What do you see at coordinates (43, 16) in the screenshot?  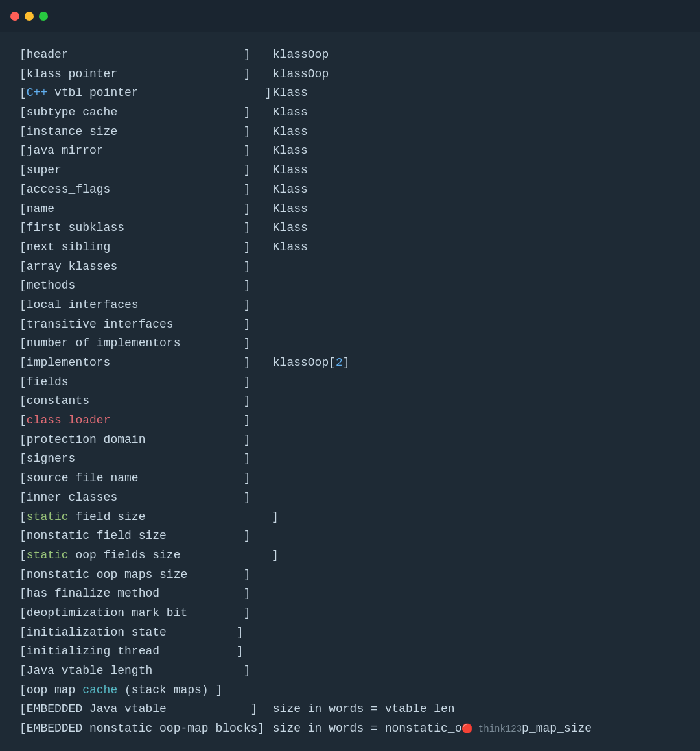 I see `maximize-button` at bounding box center [43, 16].